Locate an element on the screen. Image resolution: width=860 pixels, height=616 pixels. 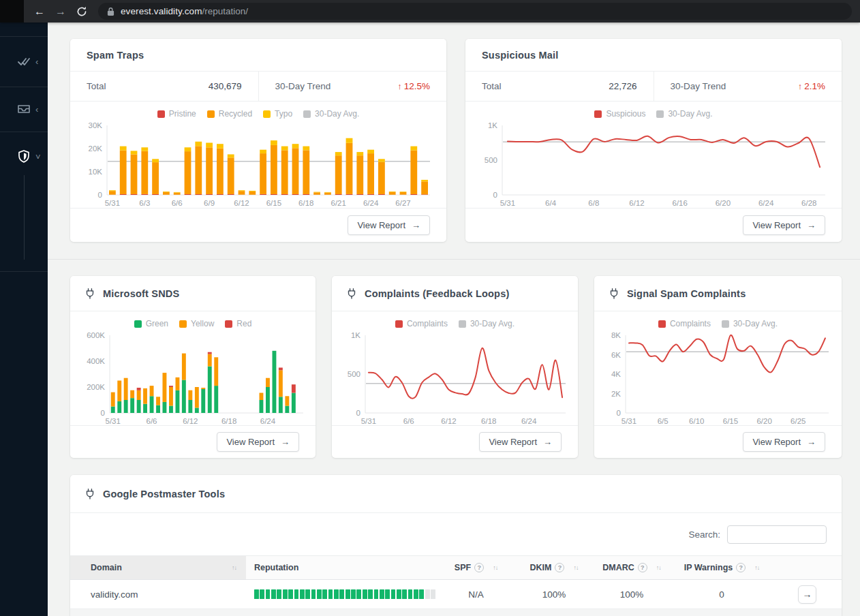
chart-legend: Suspicious30-Day Avg. is located at coordinates (654, 114).